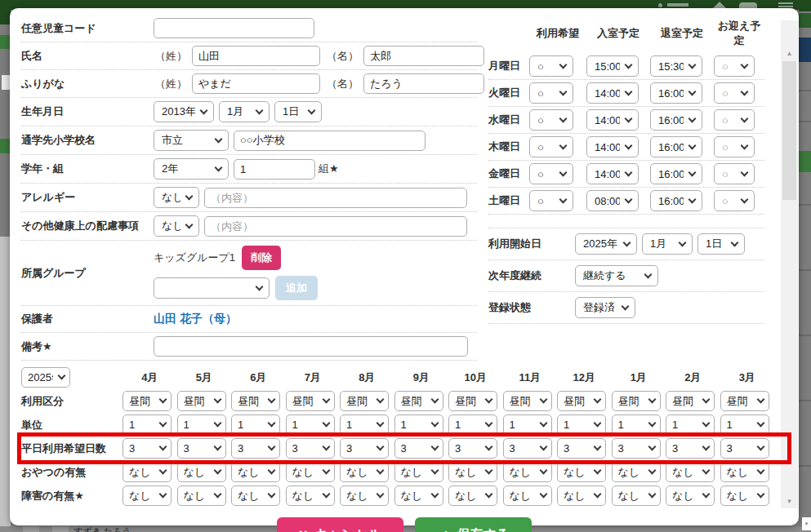 The image size is (811, 532). Describe the element at coordinates (176, 197) in the screenshot. I see `allergy-select: なし` at that location.